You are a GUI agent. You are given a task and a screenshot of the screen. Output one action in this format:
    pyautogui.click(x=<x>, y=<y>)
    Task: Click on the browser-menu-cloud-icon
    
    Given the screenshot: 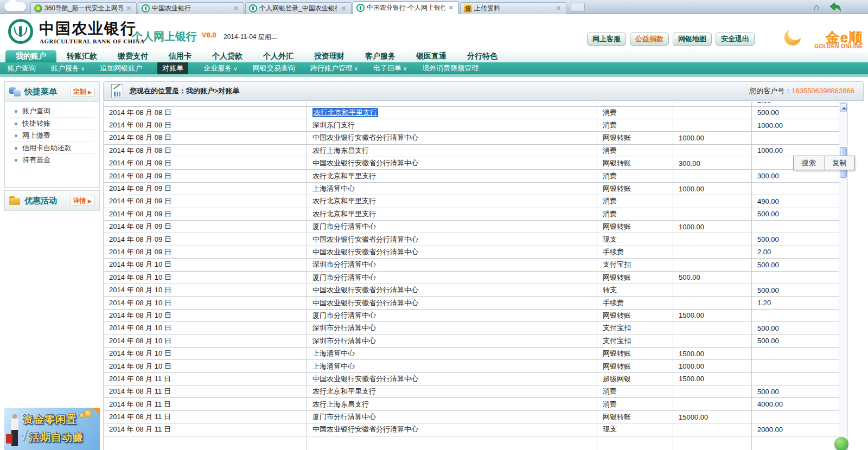 What is the action you would take?
    pyautogui.click(x=15, y=7)
    